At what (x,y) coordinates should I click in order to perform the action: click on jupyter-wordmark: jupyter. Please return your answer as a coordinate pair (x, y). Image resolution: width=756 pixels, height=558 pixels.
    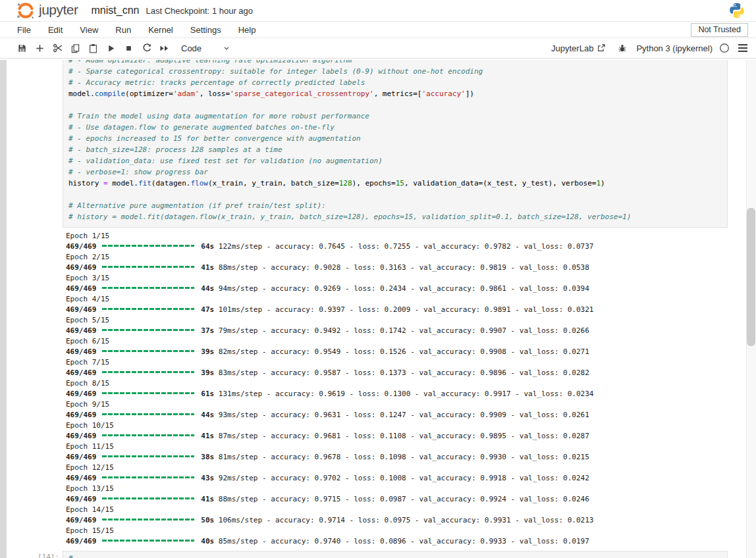
    Looking at the image, I should click on (59, 10).